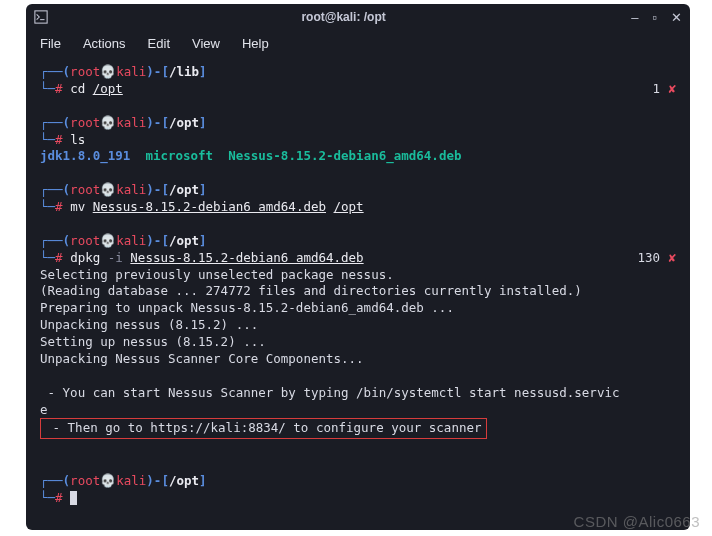 Image resolution: width=712 pixels, height=536 pixels. Describe the element at coordinates (104, 44) in the screenshot. I see `menu-actions: Actions` at that location.